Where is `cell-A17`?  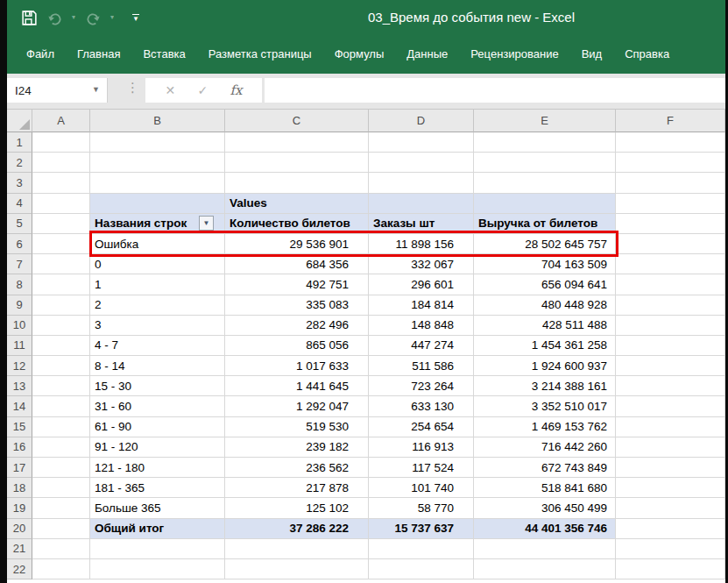
cell-A17 is located at coordinates (61, 468).